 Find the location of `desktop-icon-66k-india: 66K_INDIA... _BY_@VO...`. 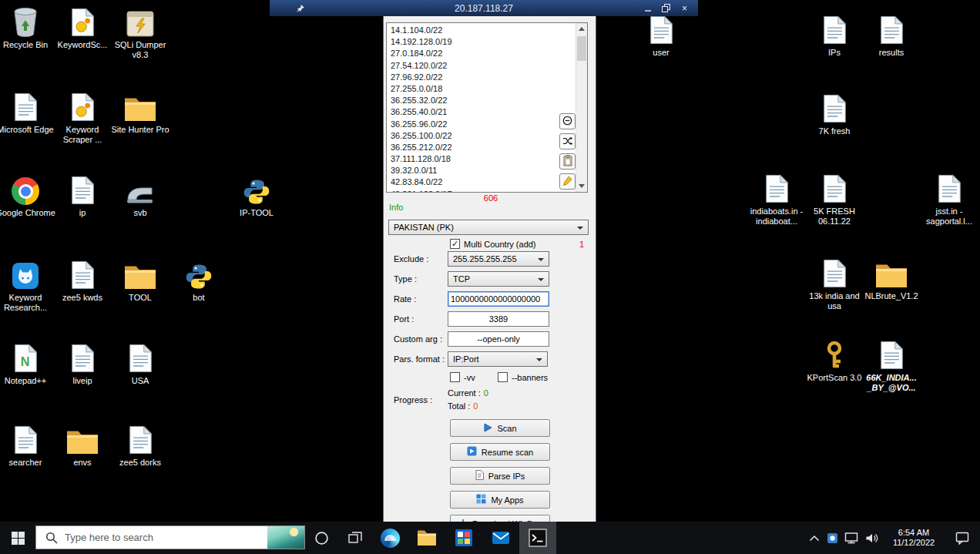

desktop-icon-66k-india: 66K_INDIA... _BY_@VO... is located at coordinates (891, 365).